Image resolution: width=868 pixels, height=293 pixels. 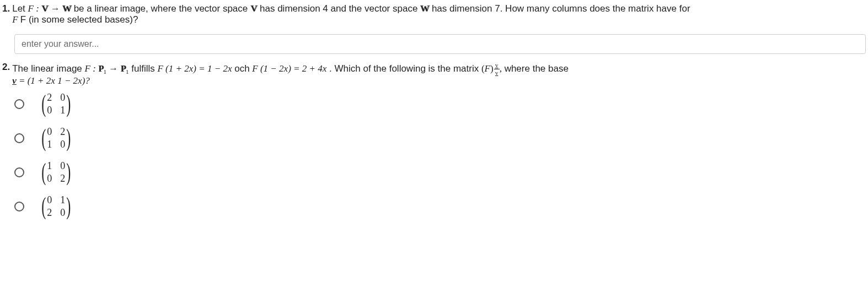 I want to click on q1-space-W-2: W, so click(x=425, y=9).